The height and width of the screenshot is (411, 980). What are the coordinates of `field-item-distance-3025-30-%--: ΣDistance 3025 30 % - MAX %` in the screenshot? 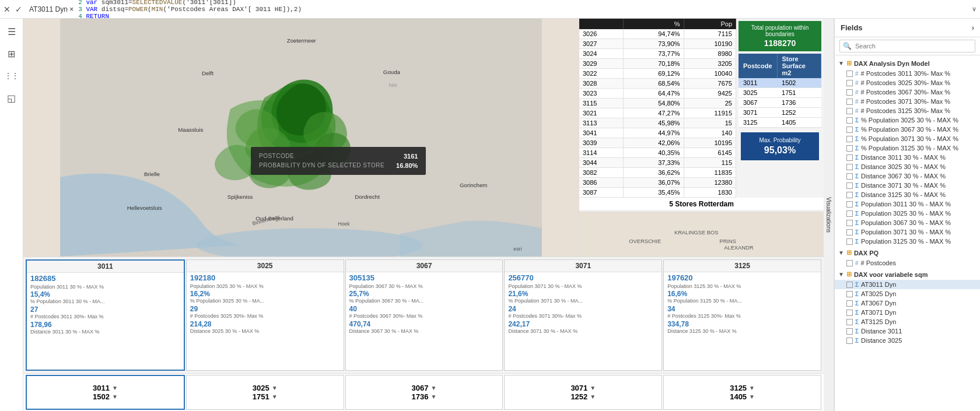 It's located at (908, 167).